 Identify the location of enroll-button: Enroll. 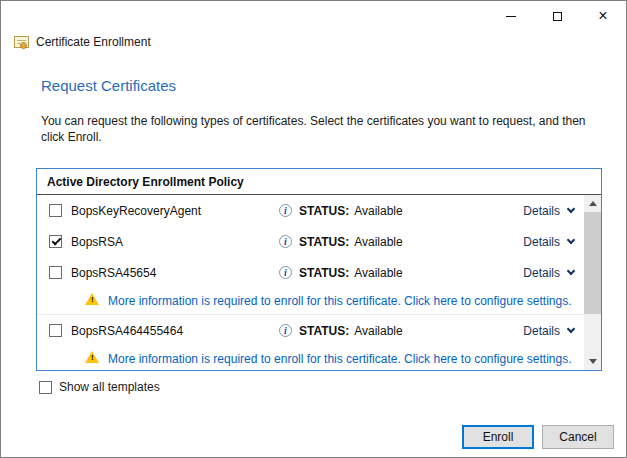
(498, 437).